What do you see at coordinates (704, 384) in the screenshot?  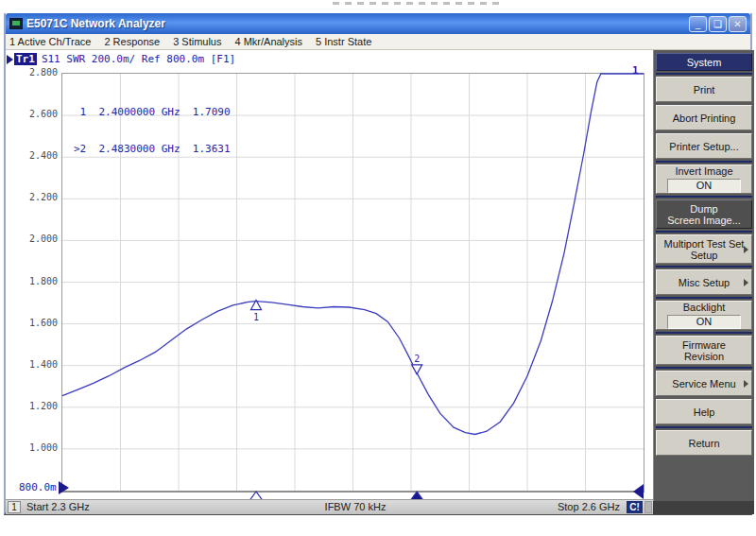 I see `softkey-service-menu: Service Menu` at bounding box center [704, 384].